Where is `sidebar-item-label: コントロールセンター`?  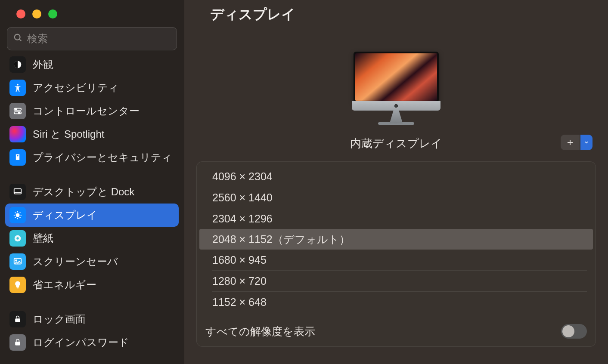 sidebar-item-label: コントロールセンター is located at coordinates (86, 111).